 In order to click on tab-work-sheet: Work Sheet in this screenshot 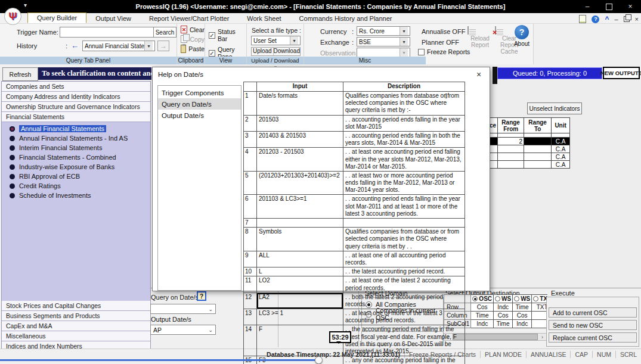, I will do `click(264, 18)`.